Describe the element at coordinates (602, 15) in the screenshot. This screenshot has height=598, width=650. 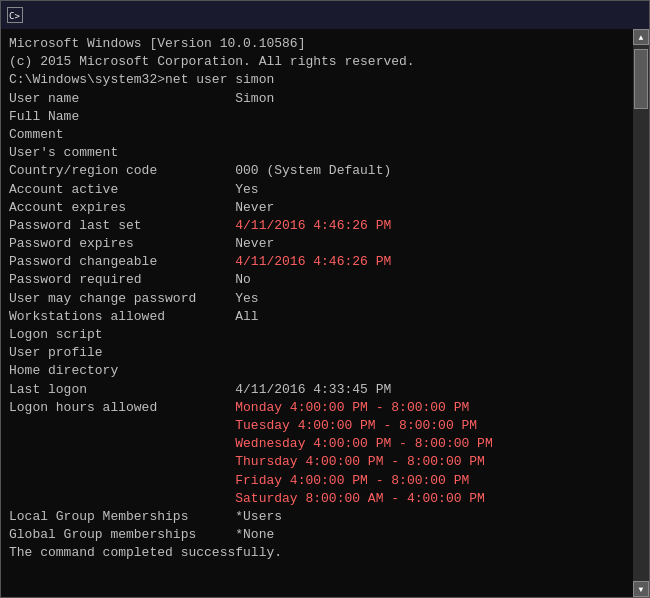
I see `maximize-button` at that location.